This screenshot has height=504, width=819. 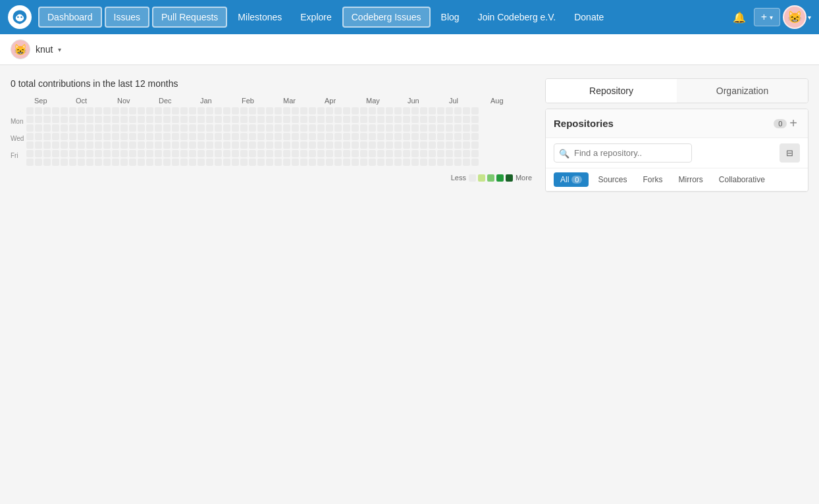 What do you see at coordinates (450, 17) in the screenshot?
I see `nav-blog: Blog` at bounding box center [450, 17].